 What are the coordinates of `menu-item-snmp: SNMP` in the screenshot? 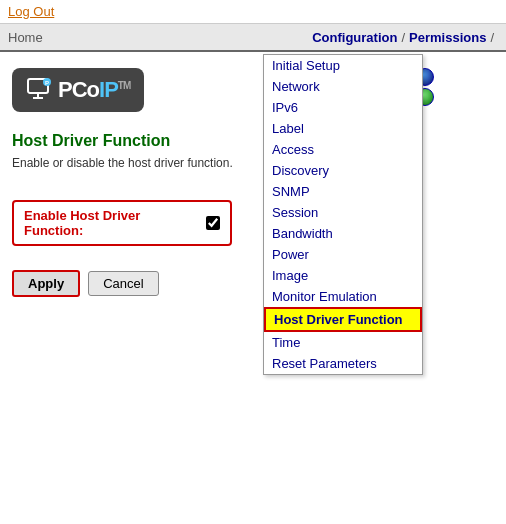 It's located at (343, 192).